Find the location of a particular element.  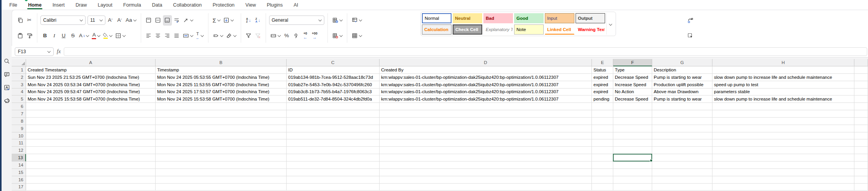

cell-E8 is located at coordinates (603, 121).